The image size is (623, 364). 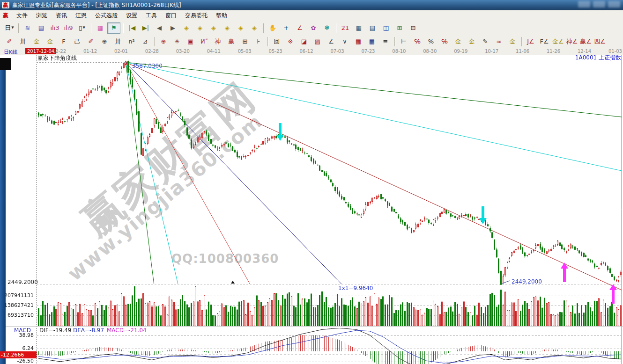 I want to click on percent-line-icon: ℅, so click(x=445, y=42).